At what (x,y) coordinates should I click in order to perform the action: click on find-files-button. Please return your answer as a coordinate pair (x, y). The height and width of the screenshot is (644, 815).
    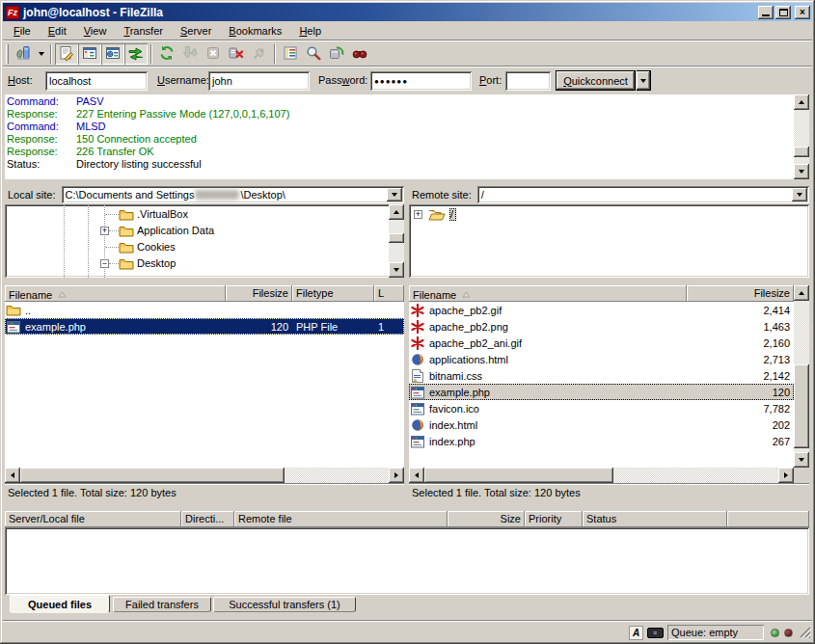
    Looking at the image, I should click on (360, 54).